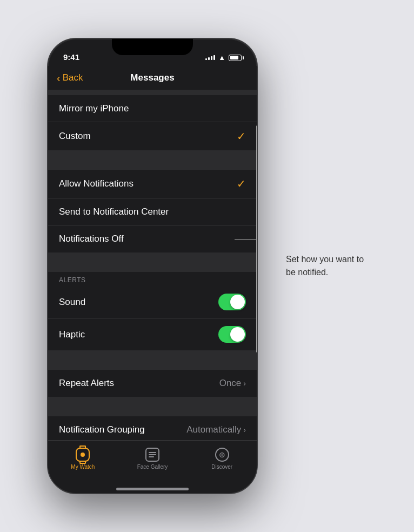 This screenshot has width=414, height=532. What do you see at coordinates (70, 78) in the screenshot?
I see `back-button: ‹ Back` at bounding box center [70, 78].